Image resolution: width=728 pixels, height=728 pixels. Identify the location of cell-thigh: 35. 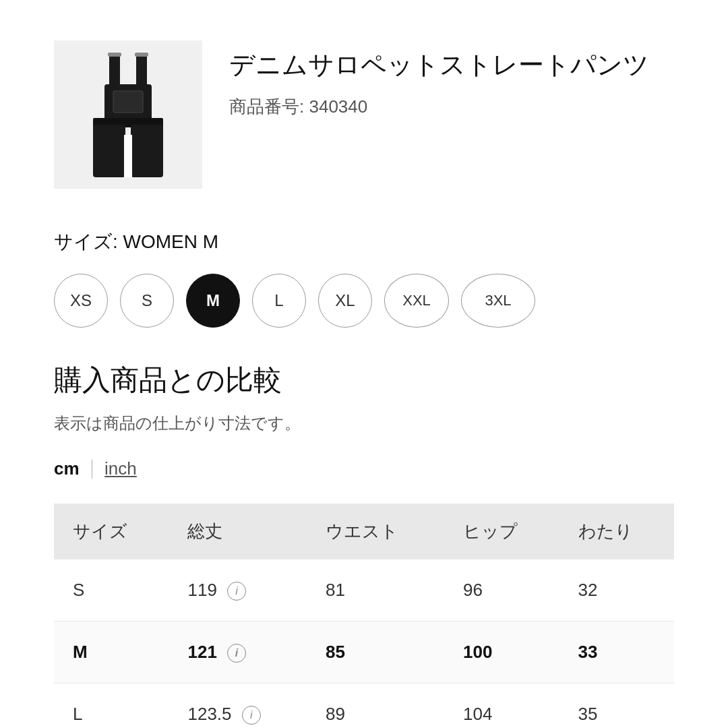
(617, 706).